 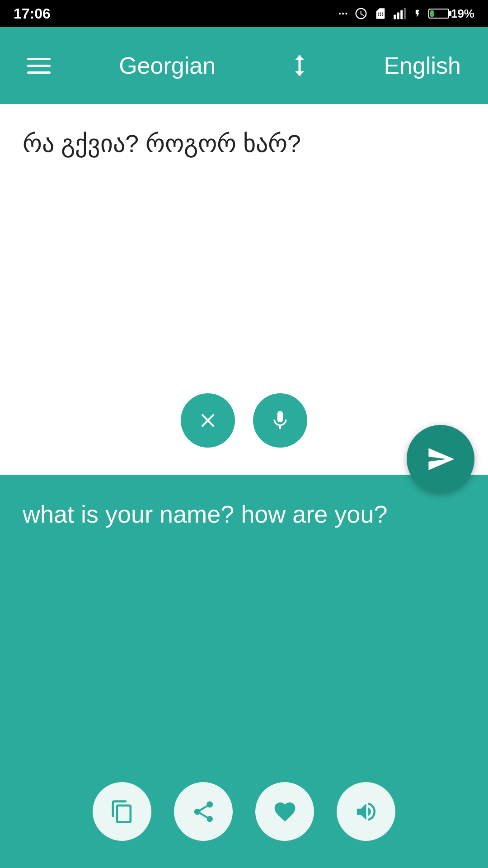 What do you see at coordinates (280, 420) in the screenshot?
I see `microphone-button` at bounding box center [280, 420].